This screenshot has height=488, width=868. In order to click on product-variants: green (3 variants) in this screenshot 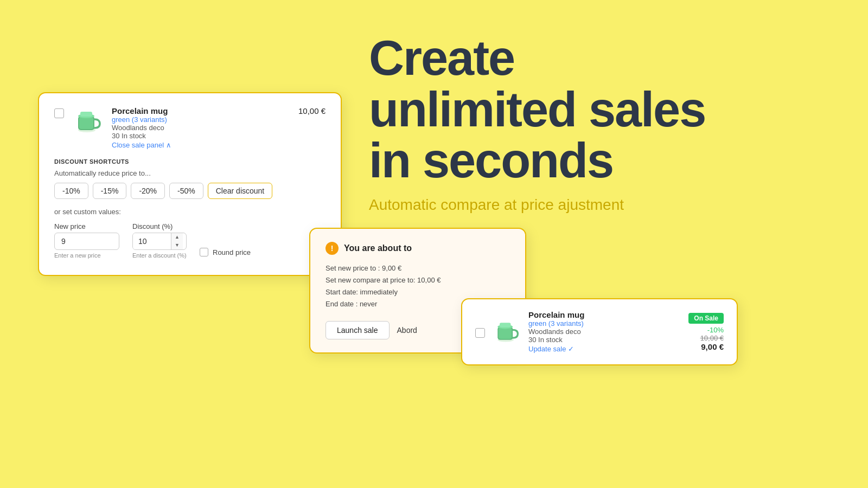, I will do `click(201, 119)`.